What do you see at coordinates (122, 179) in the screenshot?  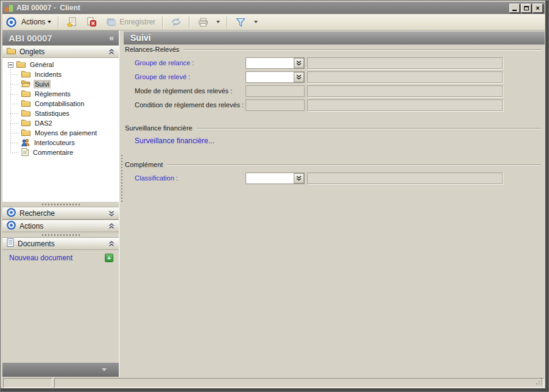 I see `splitter-grip` at bounding box center [122, 179].